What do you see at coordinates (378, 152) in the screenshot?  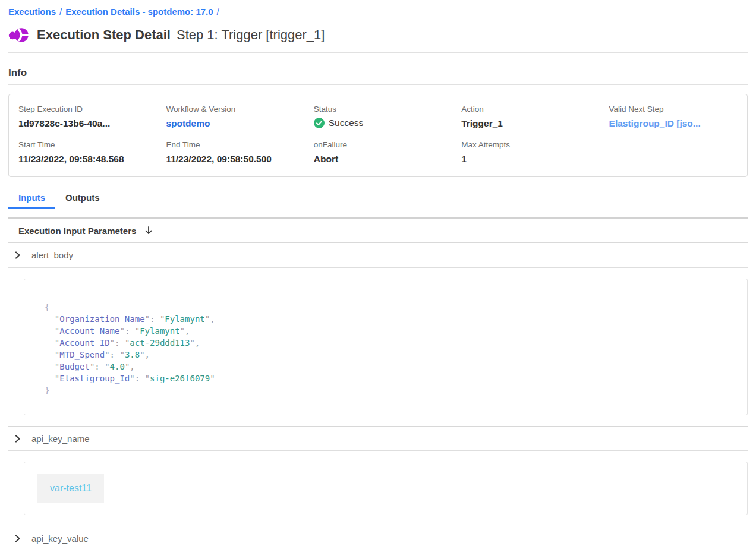 I see `info-row-2: Start Time 11/23/2022, 09:58:48.568 End …` at bounding box center [378, 152].